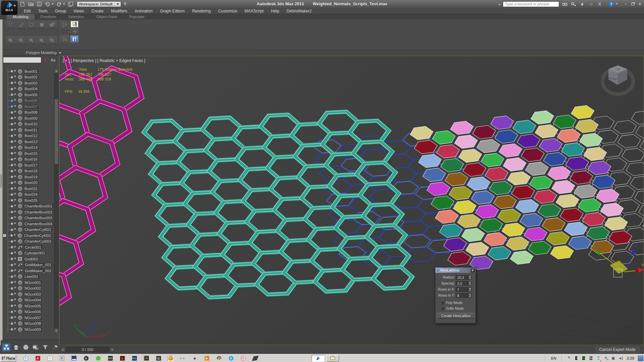 The width and height of the screenshot is (644, 362). Describe the element at coordinates (56, 330) in the screenshot. I see `scroll-down-arrow: ▼` at that location.